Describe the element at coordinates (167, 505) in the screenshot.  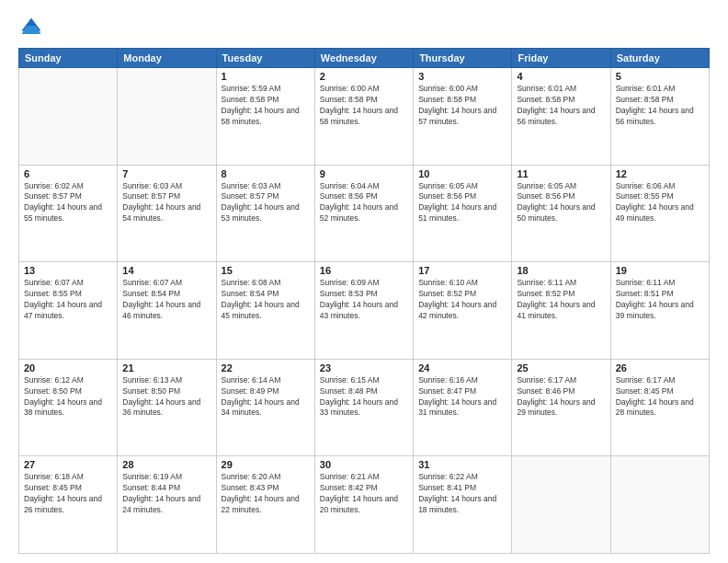
I see `calendar-cell: 28Sunrise: 6:19 AMSunset: 8:44 PMDayligh…` at that location.